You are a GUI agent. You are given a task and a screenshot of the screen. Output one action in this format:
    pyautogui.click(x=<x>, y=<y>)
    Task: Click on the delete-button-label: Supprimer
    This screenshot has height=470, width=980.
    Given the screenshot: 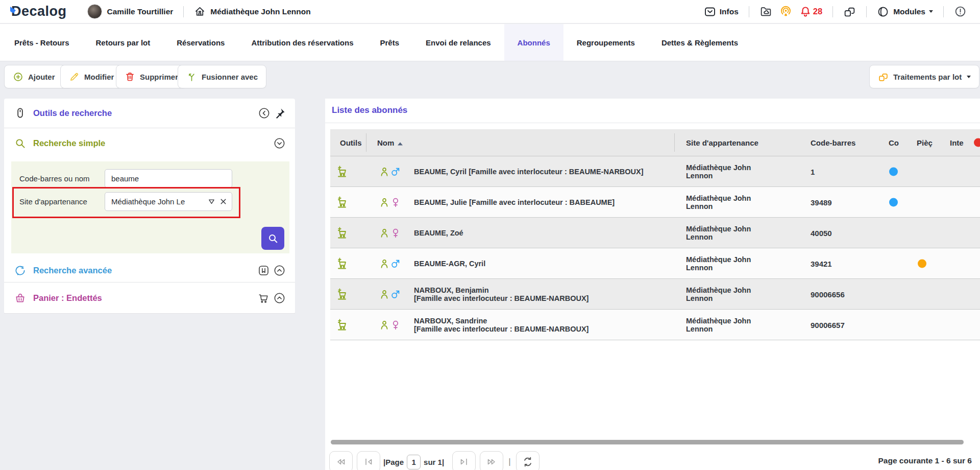 What is the action you would take?
    pyautogui.click(x=159, y=77)
    